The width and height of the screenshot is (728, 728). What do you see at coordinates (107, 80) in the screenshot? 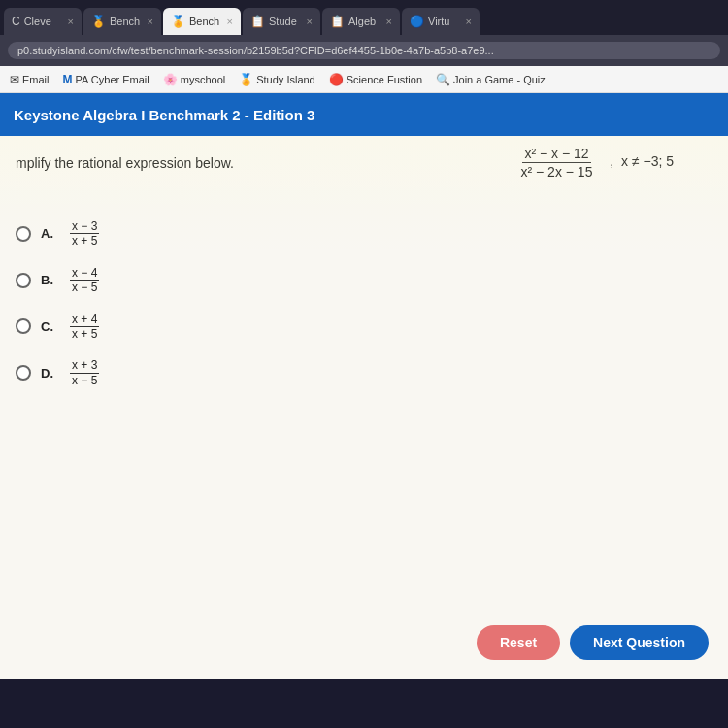
I see `bookmark-pa-cyber: M PA Cyber Email` at bounding box center [107, 80].